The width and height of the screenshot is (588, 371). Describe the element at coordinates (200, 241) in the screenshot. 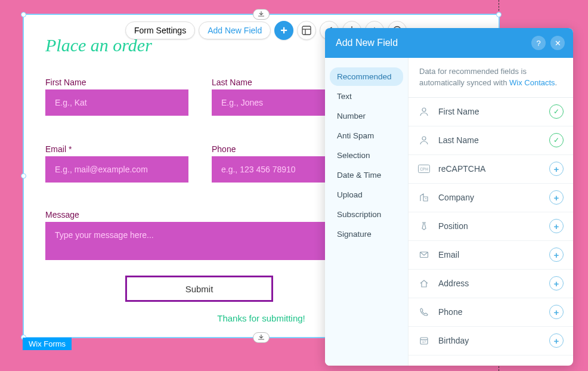

I see `message-input: Type your message here...` at that location.